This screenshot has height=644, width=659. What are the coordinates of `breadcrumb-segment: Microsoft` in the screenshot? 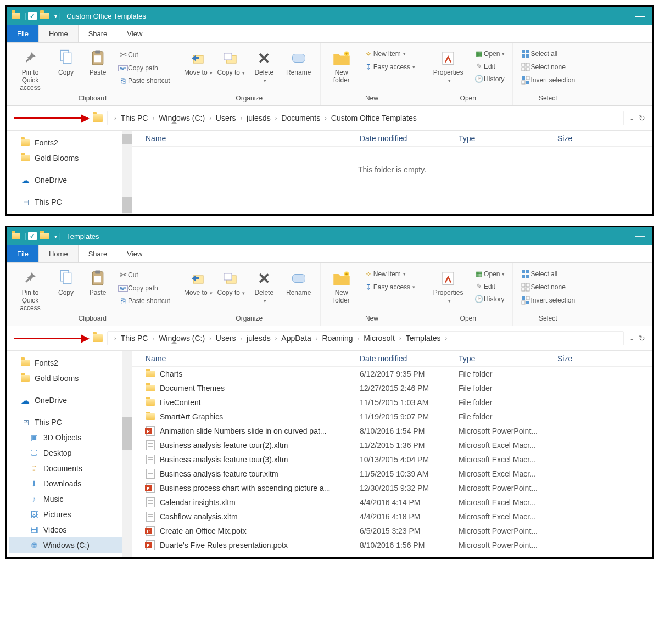 It's located at (379, 338).